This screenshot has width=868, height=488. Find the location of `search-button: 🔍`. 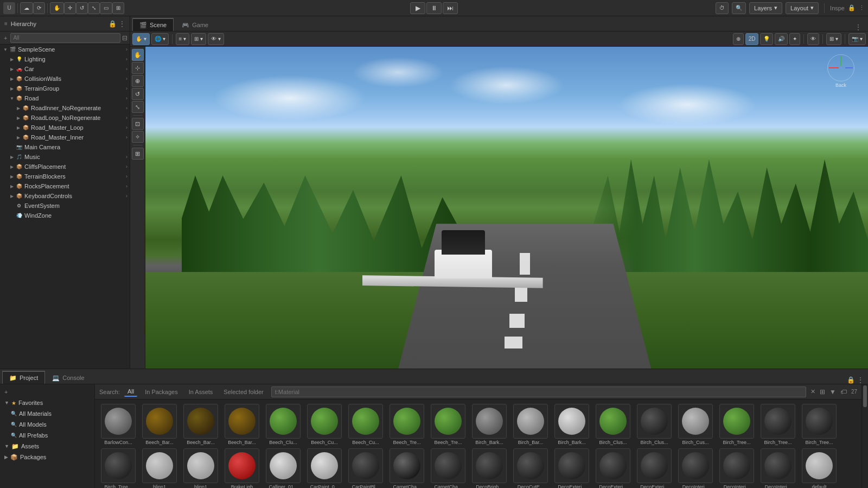

search-button: 🔍 is located at coordinates (739, 8).